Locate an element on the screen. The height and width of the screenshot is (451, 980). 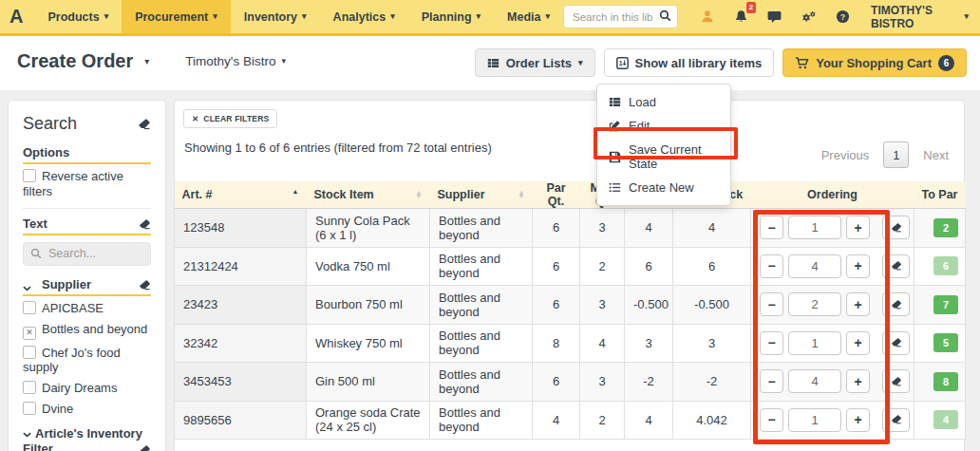
supplier-checkbox-dvine: Dvine is located at coordinates (87, 409).